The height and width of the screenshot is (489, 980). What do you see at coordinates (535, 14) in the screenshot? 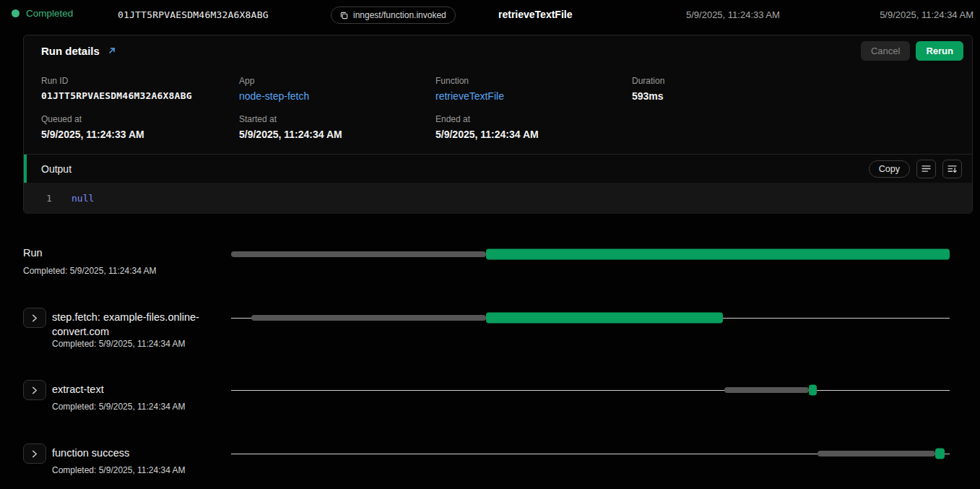
I see `function-name-text: retrieveTextFile` at bounding box center [535, 14].